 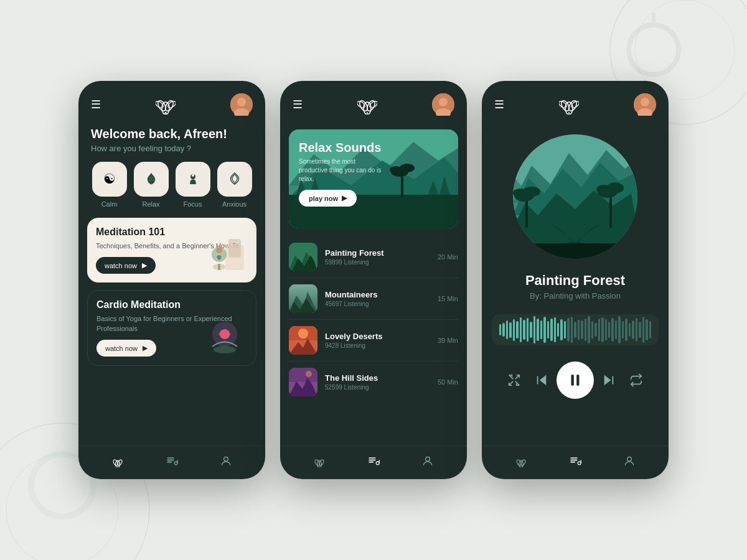 I want to click on track-duration-mountain: 15 Min, so click(x=448, y=299).